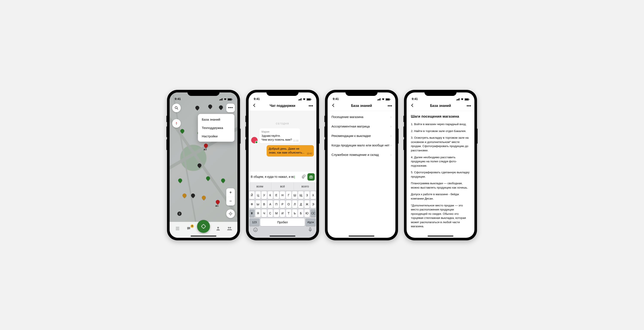 This screenshot has width=644, height=330. I want to click on key: Ш, so click(295, 195).